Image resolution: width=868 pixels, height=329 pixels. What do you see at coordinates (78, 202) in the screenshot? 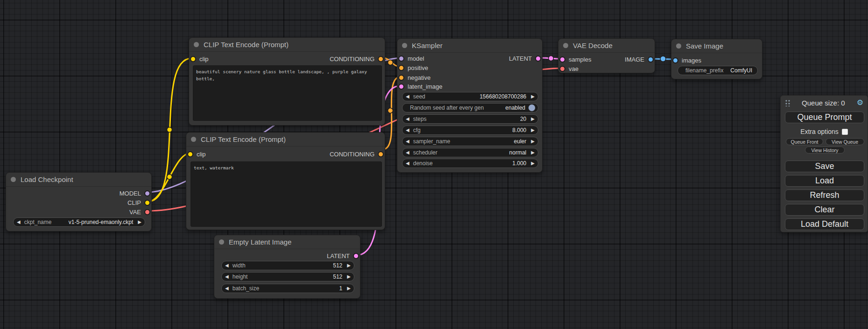
I see `node-load-checkpoint: Load Checkpoint MODEL CLIP VAE ◀ ckpt_na…` at bounding box center [78, 202].